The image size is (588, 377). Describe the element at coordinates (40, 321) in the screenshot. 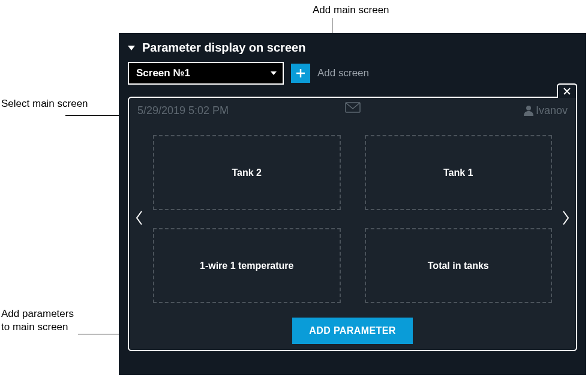

I see `callout-add-parameters: Add parameters to main screen` at that location.